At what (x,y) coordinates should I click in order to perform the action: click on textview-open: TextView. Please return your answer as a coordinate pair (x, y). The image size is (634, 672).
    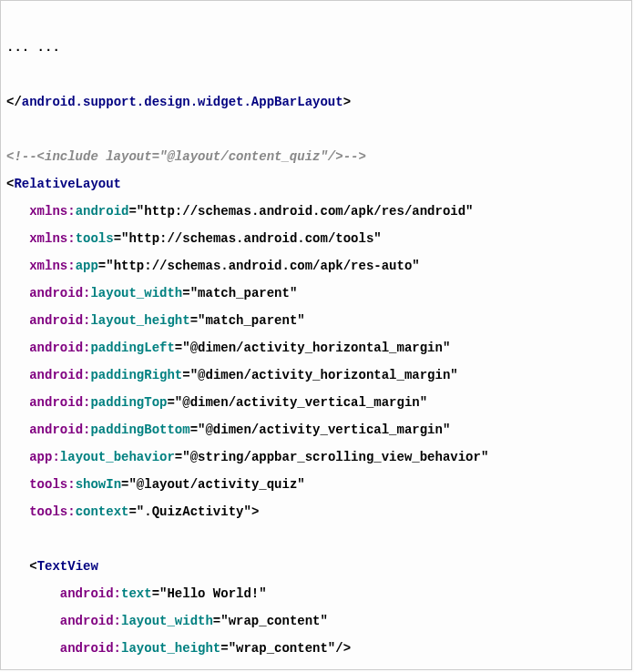
    Looking at the image, I should click on (67, 566).